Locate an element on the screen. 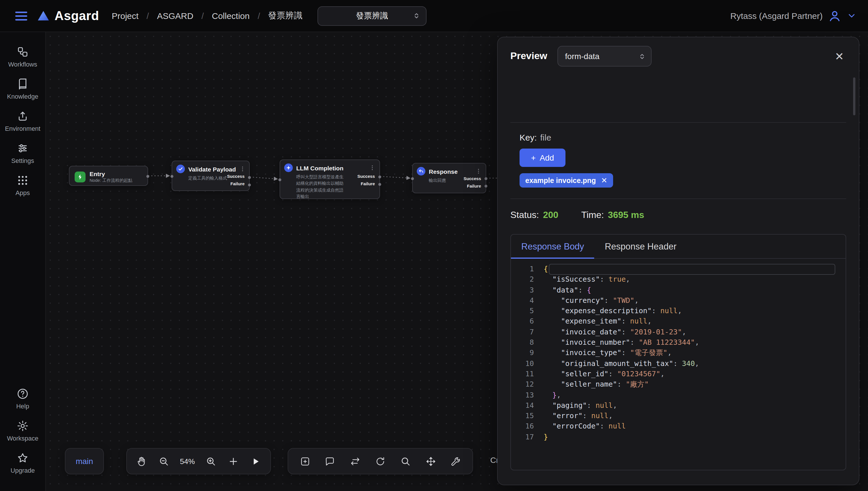 This screenshot has width=868, height=491. line-number: 12 is located at coordinates (522, 385).